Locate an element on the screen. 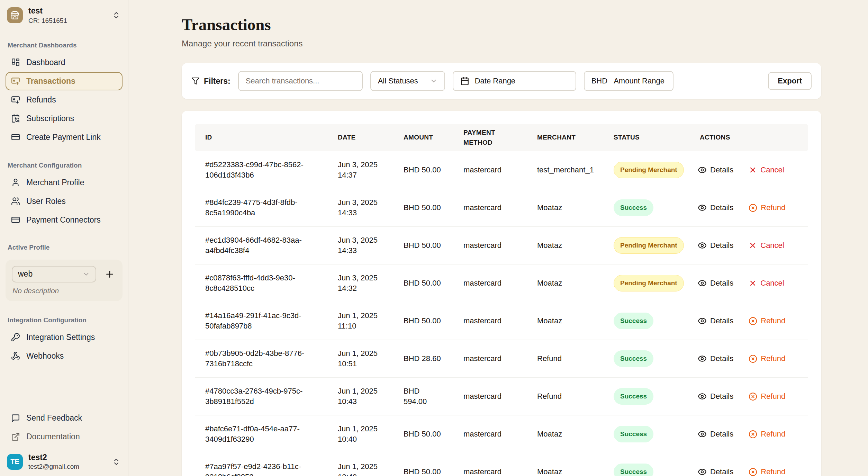 This screenshot has height=476, width=868. section-label-merchant-dashboards: Merchant Dashboards is located at coordinates (65, 45).